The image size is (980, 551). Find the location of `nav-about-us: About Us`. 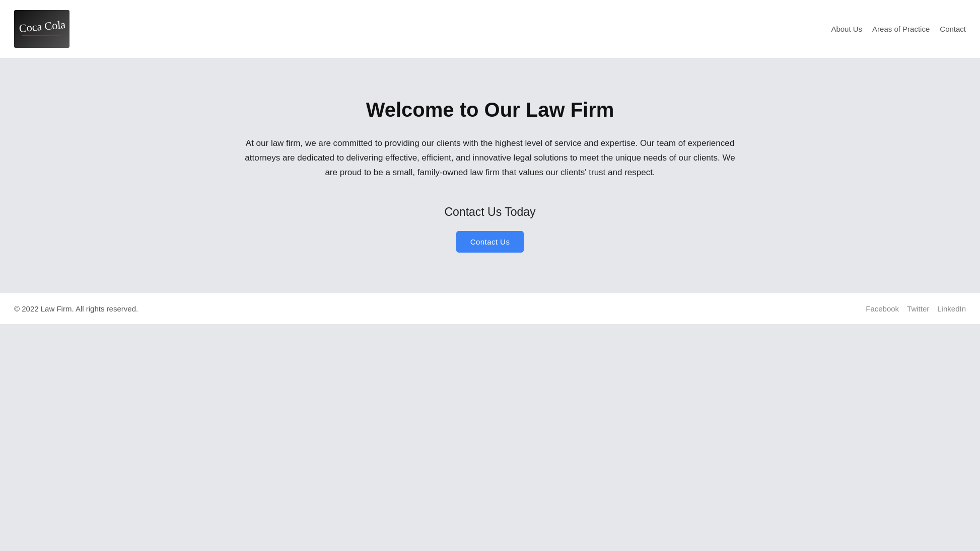

nav-about-us: About Us is located at coordinates (847, 29).